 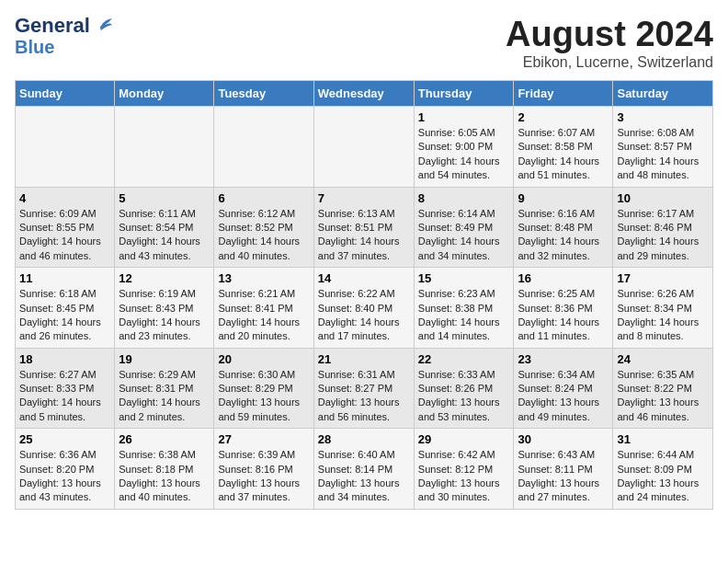 I want to click on logo-text: General, so click(x=52, y=26).